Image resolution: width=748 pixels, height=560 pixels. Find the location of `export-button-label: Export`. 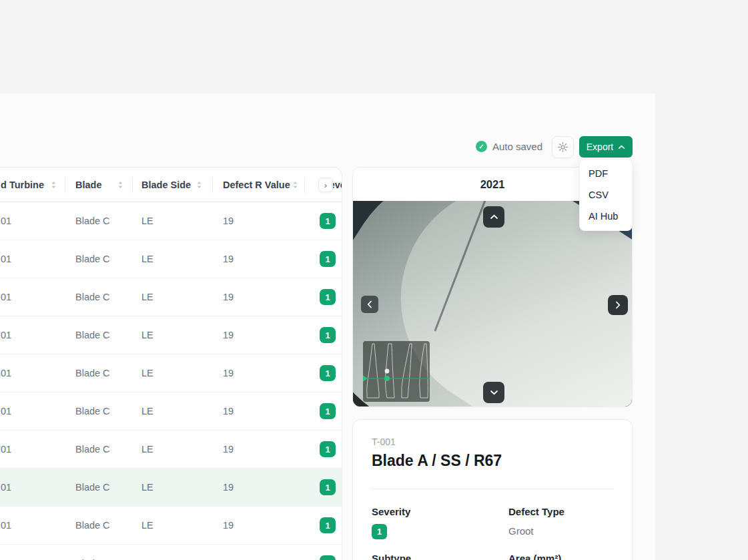

export-button-label: Export is located at coordinates (600, 147).